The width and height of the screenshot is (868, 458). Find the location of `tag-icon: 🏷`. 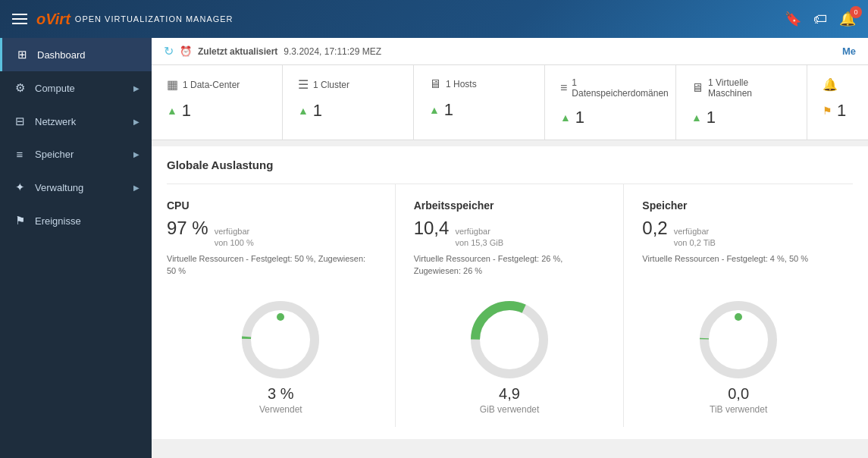

tag-icon: 🏷 is located at coordinates (820, 20).